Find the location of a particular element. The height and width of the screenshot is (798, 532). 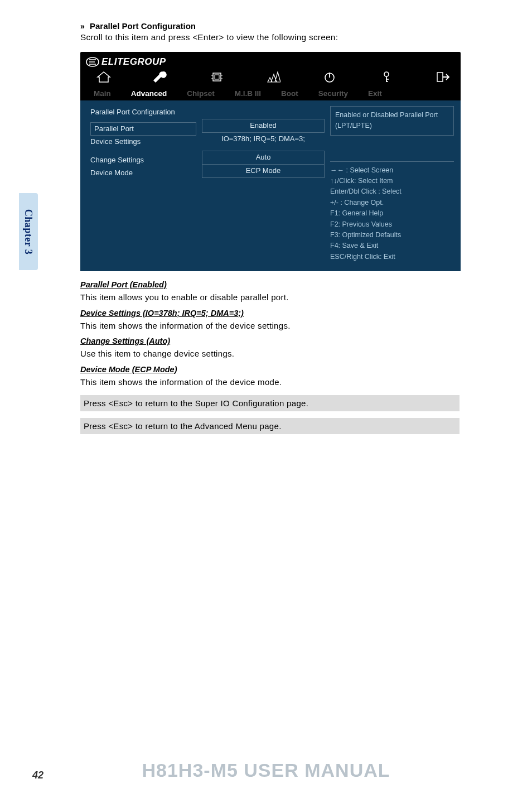

bios-item-device-mode: Device Mode is located at coordinates (143, 173).